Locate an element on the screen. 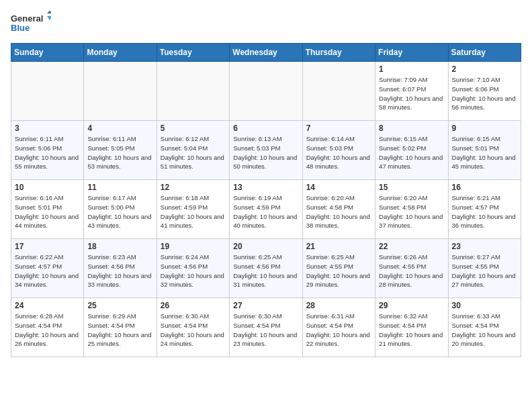 The image size is (532, 411). day-number: 6 is located at coordinates (266, 128).